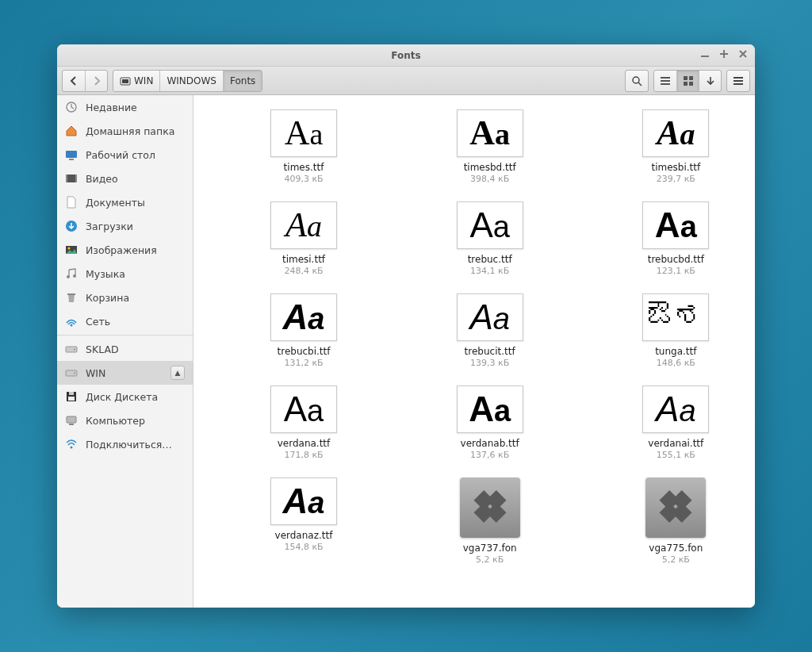 This screenshot has width=812, height=652. What do you see at coordinates (125, 420) in the screenshot?
I see `sidebar-item: Компьютер` at bounding box center [125, 420].